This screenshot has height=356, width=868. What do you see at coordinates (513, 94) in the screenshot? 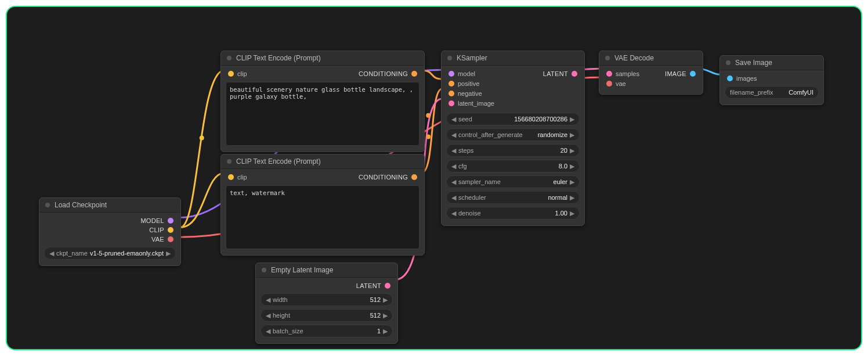
I see `input-port-negative: negative` at bounding box center [513, 94].